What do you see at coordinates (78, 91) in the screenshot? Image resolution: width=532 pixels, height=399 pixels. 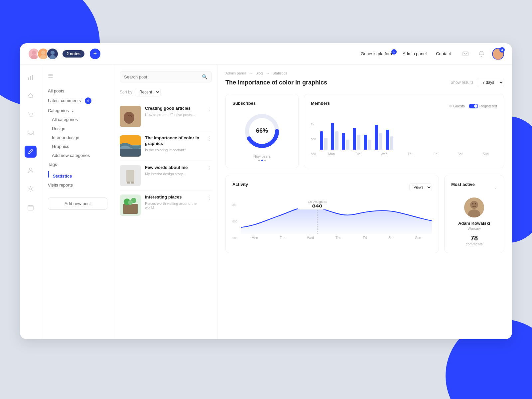 I see `sidebar-all-posts: All posts` at bounding box center [78, 91].